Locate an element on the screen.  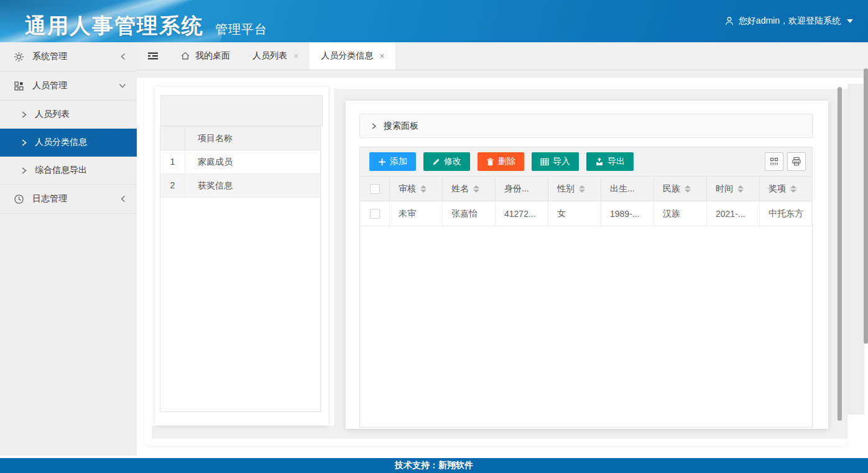
table-row: 未审 张嘉怡 41272... 女 1989-... 汉族 2021-... 中… is located at coordinates (586, 214).